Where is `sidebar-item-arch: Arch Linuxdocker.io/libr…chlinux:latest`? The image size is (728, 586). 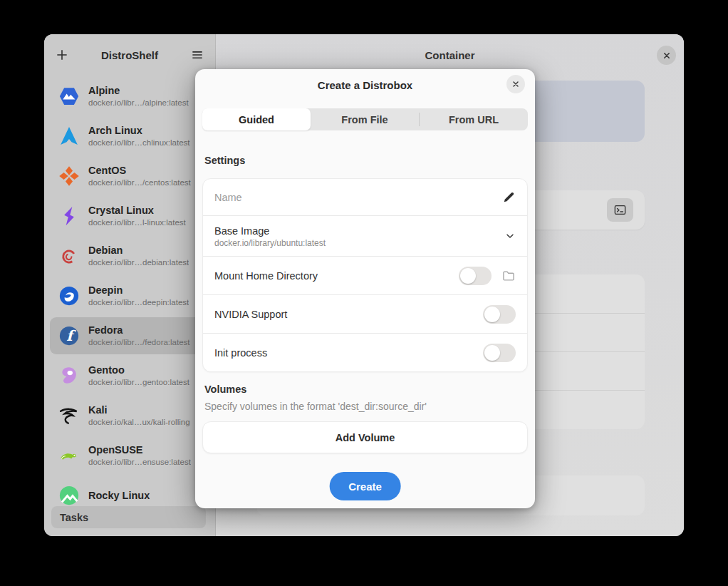
sidebar-item-arch: Arch Linuxdocker.io/libr…chlinux:latest is located at coordinates (130, 136).